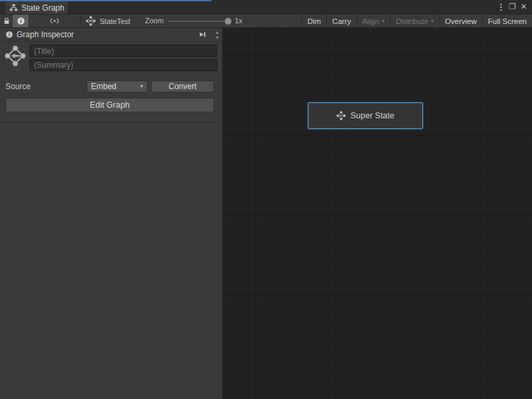 This screenshot has width=532, height=399. I want to click on graph-toolbar: StateTest Zoom 1x Dim Carry Align ▾ Dist…, so click(266, 21).